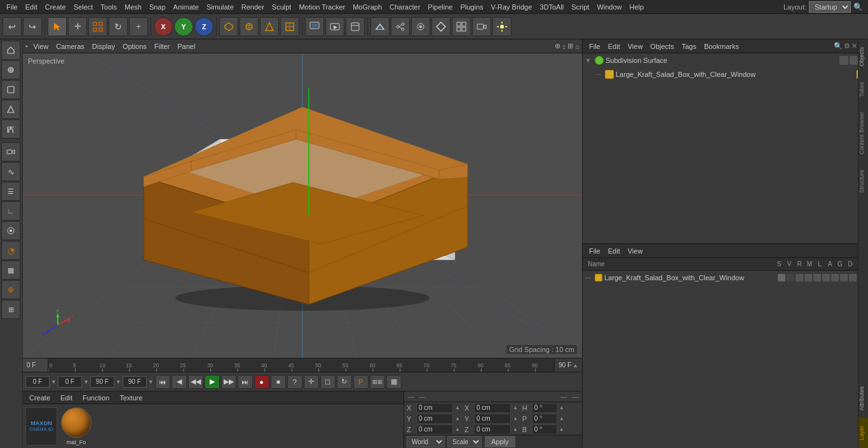 Image resolution: width=868 pixels, height=448 pixels. I want to click on menu-3dtoall: 3DToAll, so click(552, 7).